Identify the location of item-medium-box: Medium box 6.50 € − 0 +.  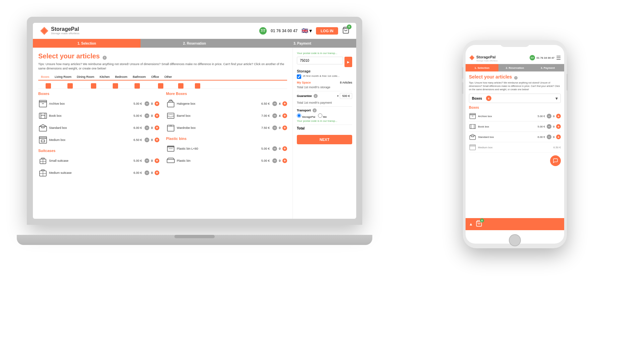
(99, 140).